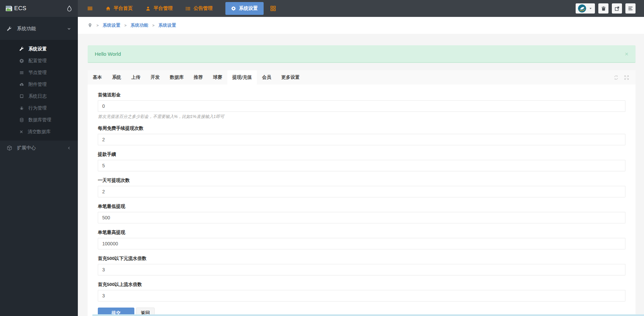 This screenshot has height=316, width=644. What do you see at coordinates (273, 8) in the screenshot?
I see `apps-grid-button` at bounding box center [273, 8].